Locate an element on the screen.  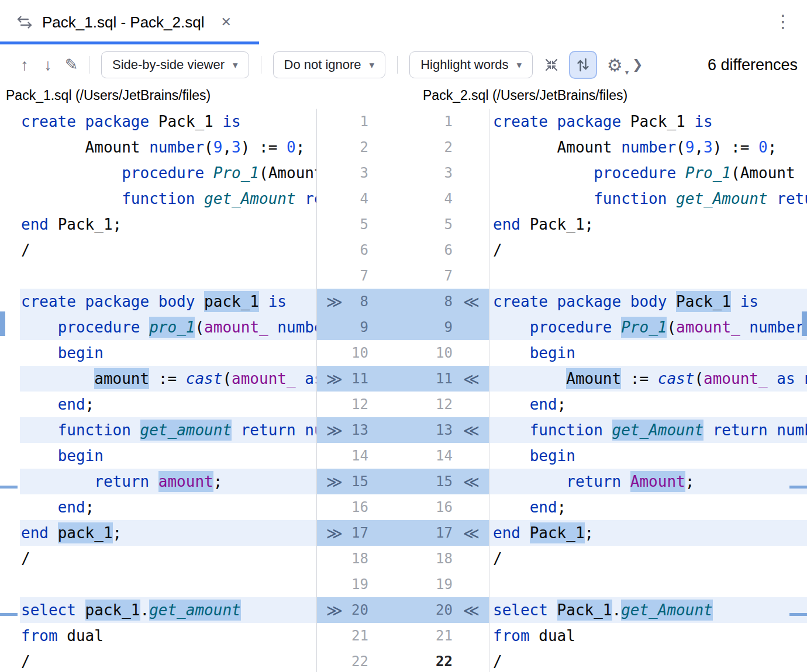
line-number-left: 10 is located at coordinates (357, 353).